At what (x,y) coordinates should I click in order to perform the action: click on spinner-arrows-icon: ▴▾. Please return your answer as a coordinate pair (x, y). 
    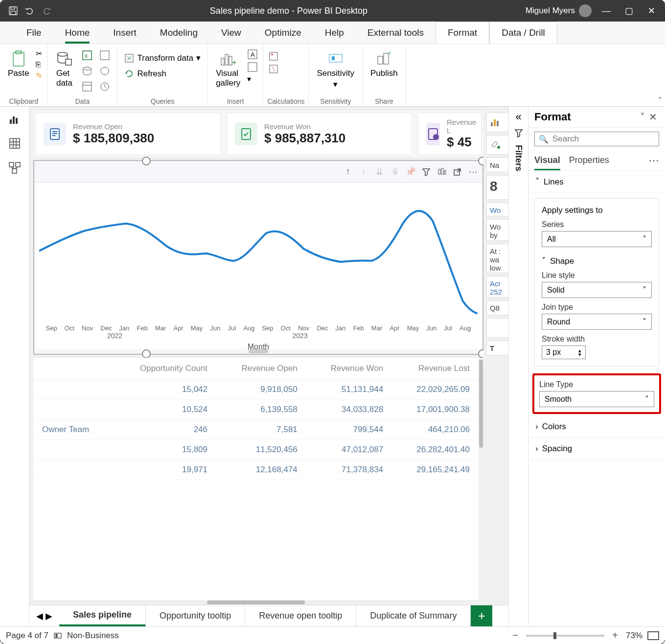
    Looking at the image, I should click on (580, 352).